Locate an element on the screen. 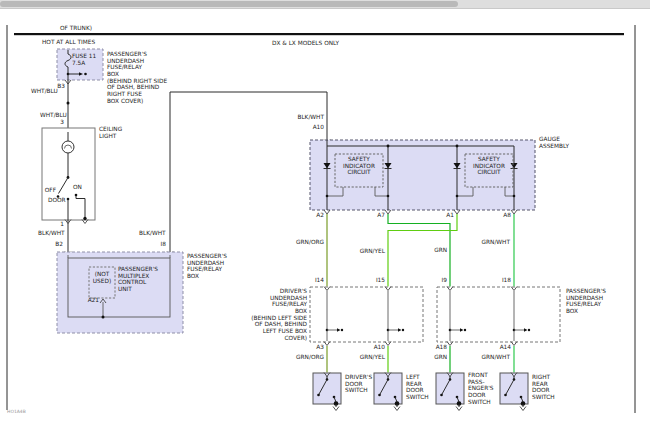  right-rear-door-switch-label: RIGHT REAR DOOR SWITCH is located at coordinates (544, 388).